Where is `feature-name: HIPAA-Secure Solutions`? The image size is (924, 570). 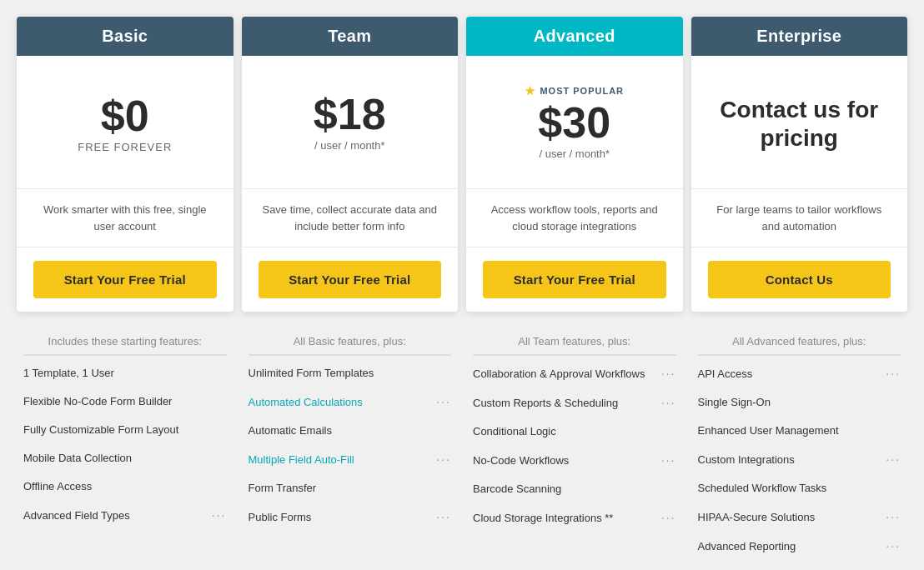
feature-name: HIPAA-Secure Solutions is located at coordinates (792, 517).